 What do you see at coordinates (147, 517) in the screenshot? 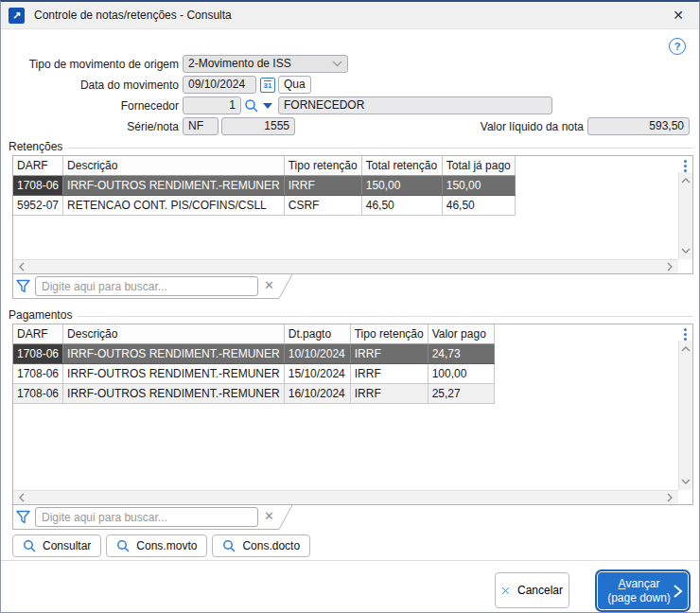
I see `pagamentos-search-input` at bounding box center [147, 517].